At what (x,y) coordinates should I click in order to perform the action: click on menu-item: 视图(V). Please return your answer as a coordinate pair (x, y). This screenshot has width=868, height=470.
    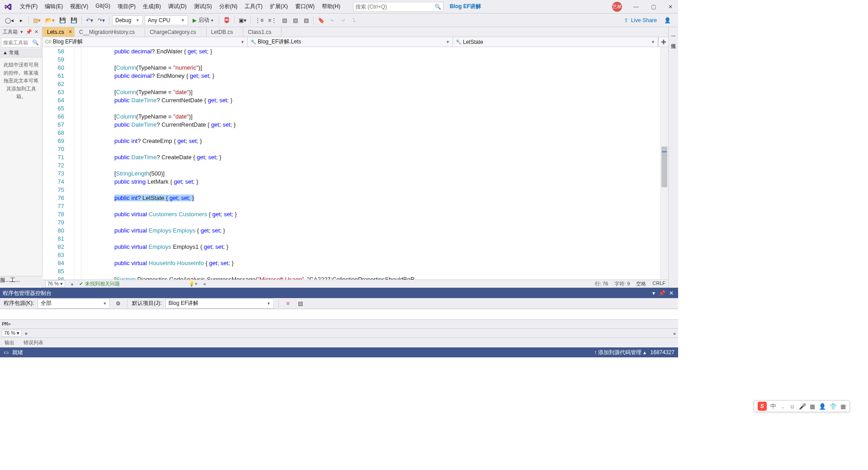
    Looking at the image, I should click on (79, 6).